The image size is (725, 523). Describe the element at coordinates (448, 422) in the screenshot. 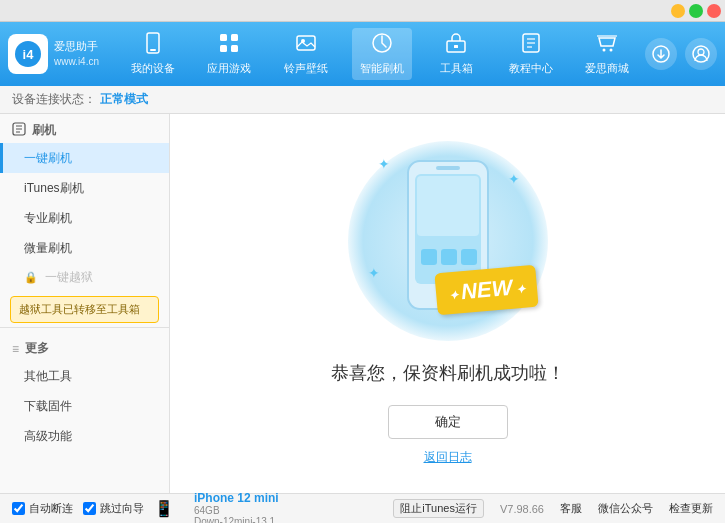

I see `confirm-button: 确定` at that location.